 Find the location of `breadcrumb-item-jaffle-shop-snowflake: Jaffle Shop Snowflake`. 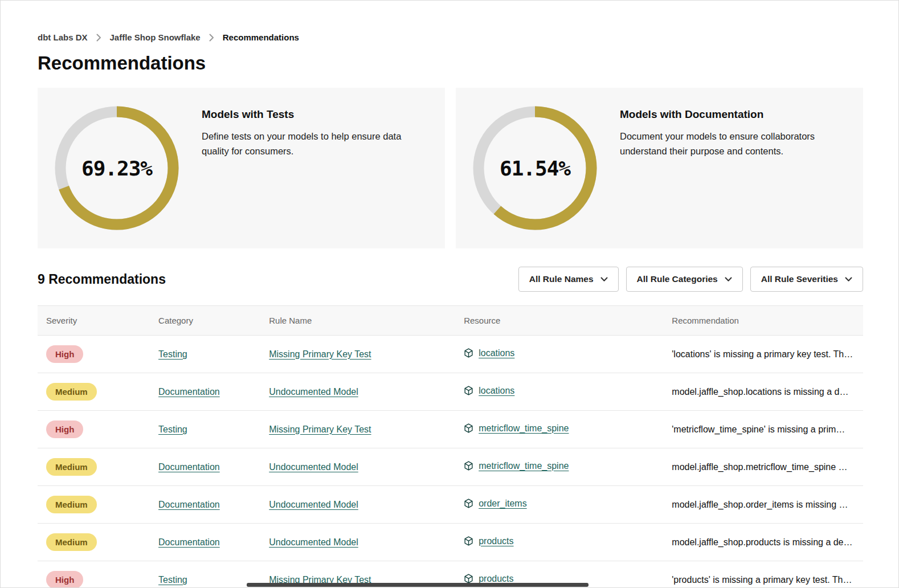

breadcrumb-item-jaffle-shop-snowflake: Jaffle Shop Snowflake is located at coordinates (155, 38).